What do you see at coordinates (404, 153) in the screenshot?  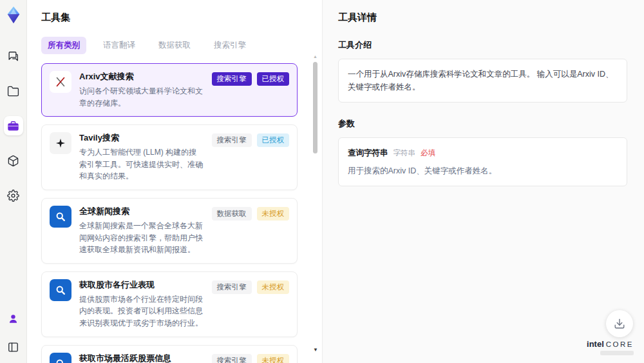 I see `param-type: 字符串` at bounding box center [404, 153].